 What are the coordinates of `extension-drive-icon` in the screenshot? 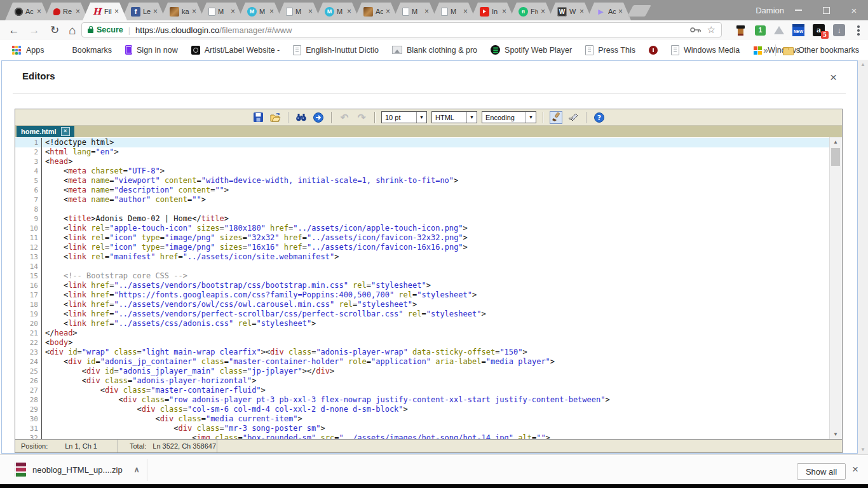 It's located at (779, 30).